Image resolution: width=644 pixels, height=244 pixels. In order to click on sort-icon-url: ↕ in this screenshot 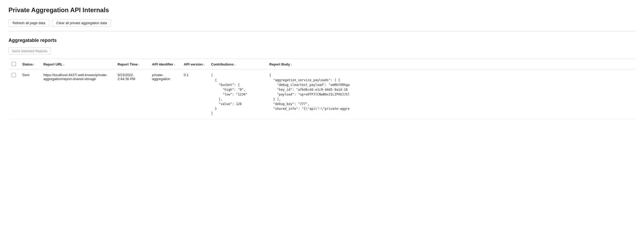, I will do `click(64, 64)`.